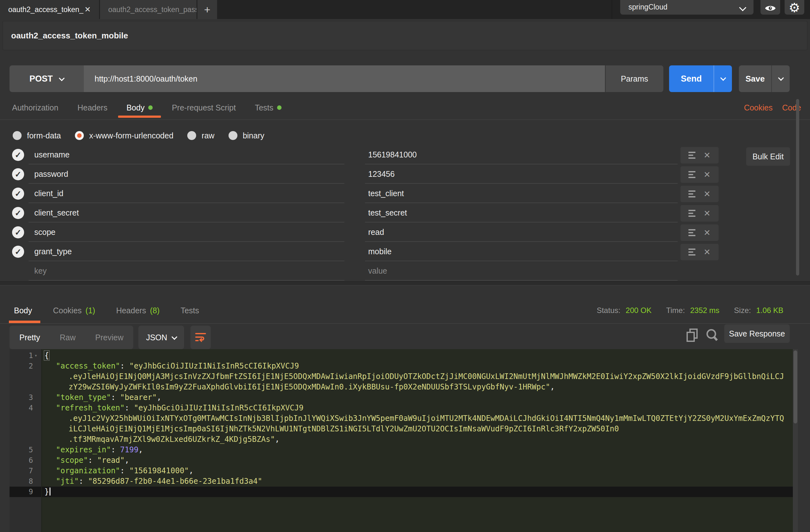  What do you see at coordinates (187, 252) in the screenshot?
I see `param-key-field: grant_type` at bounding box center [187, 252].